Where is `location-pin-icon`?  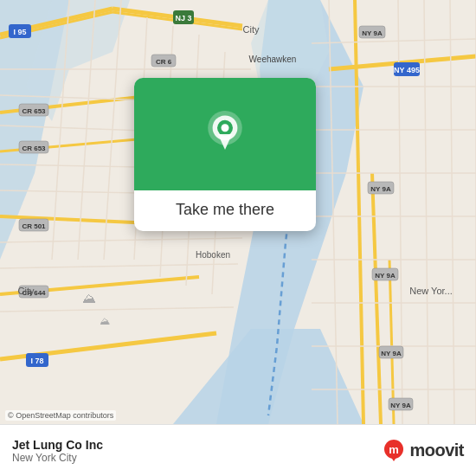 location-pin-icon is located at coordinates (225, 134).